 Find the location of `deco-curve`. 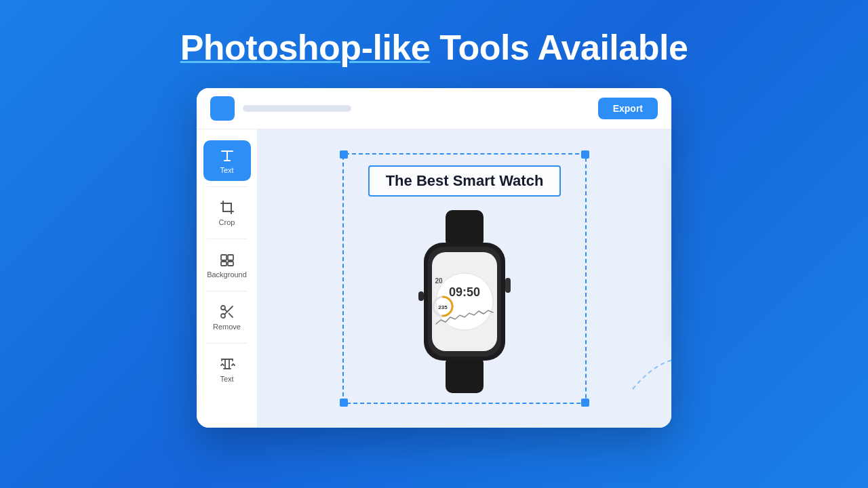

deco-curve is located at coordinates (648, 369).